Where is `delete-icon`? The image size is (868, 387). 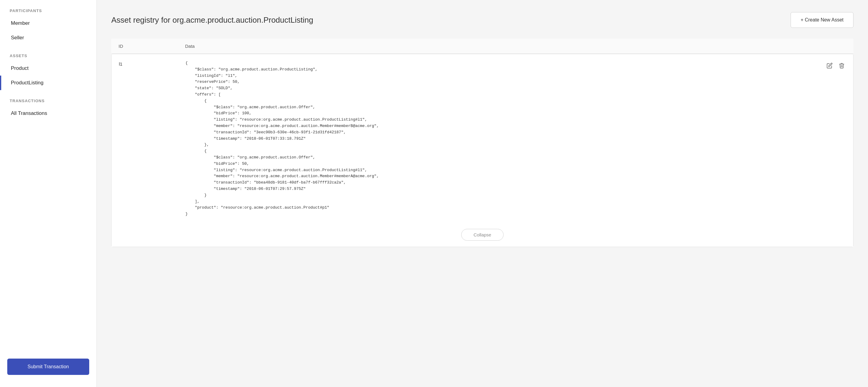 delete-icon is located at coordinates (842, 66).